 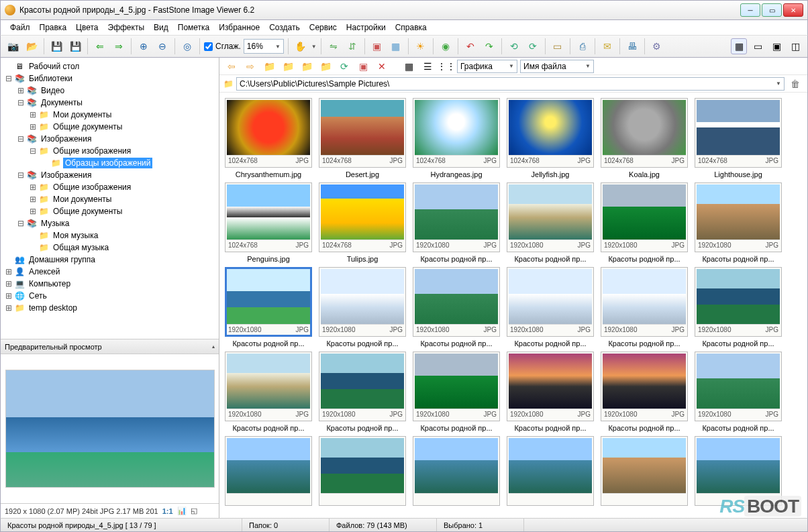 I want to click on menu-Создать: Создать, so click(x=285, y=28).